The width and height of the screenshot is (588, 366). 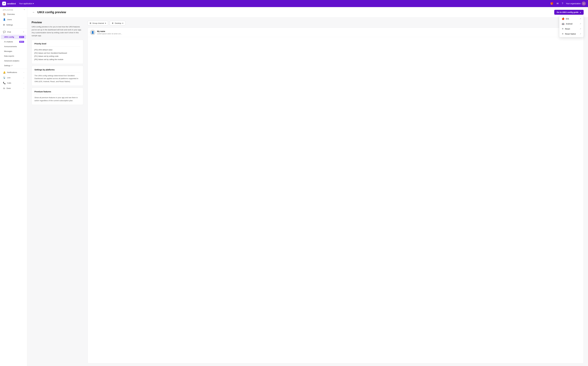 I want to click on phone-icon: 📞, so click(x=4, y=83).